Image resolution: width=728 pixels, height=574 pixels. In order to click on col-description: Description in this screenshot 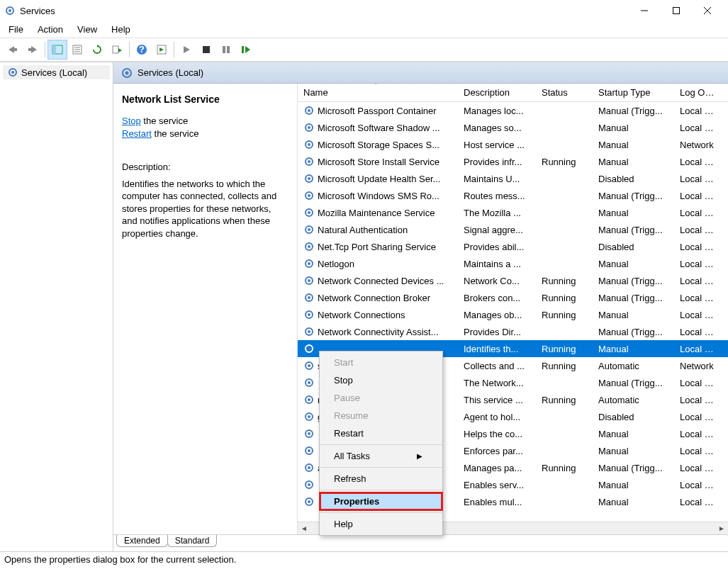, I will do `click(497, 92)`.